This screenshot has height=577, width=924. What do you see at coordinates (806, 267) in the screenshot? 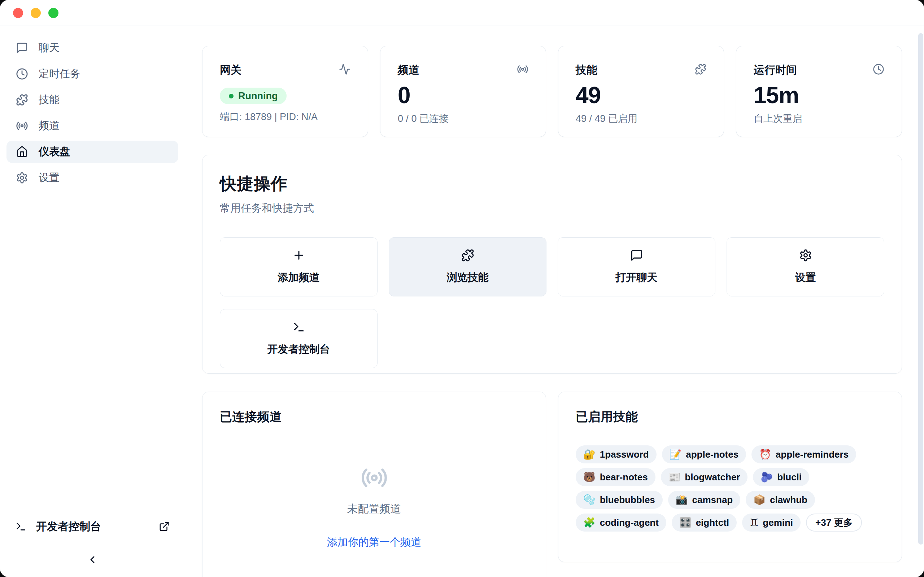
I see `settings-button: 设置` at bounding box center [806, 267].